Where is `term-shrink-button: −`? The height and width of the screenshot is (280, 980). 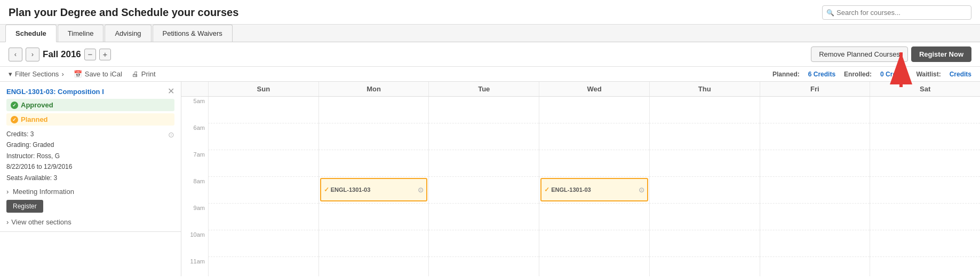 term-shrink-button: − is located at coordinates (90, 55).